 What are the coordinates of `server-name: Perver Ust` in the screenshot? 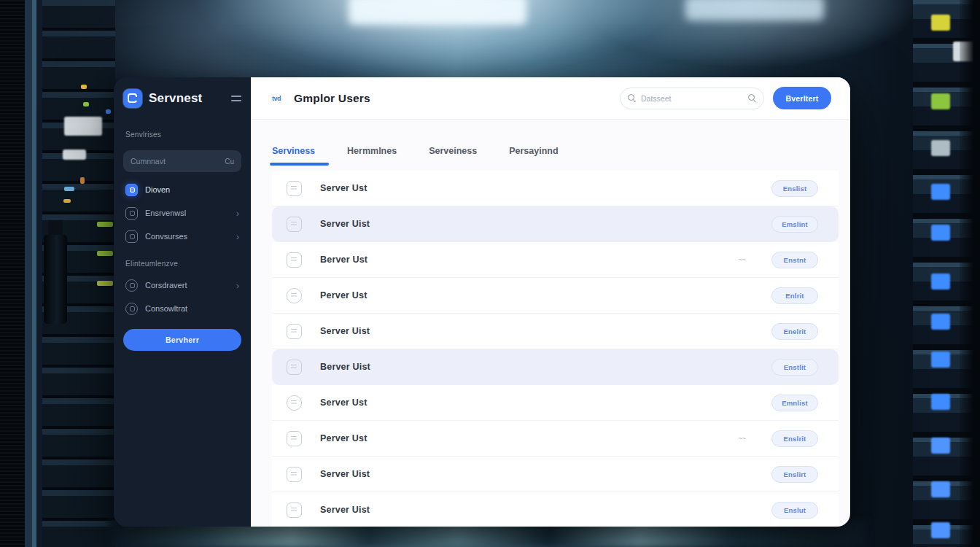 It's located at (344, 295).